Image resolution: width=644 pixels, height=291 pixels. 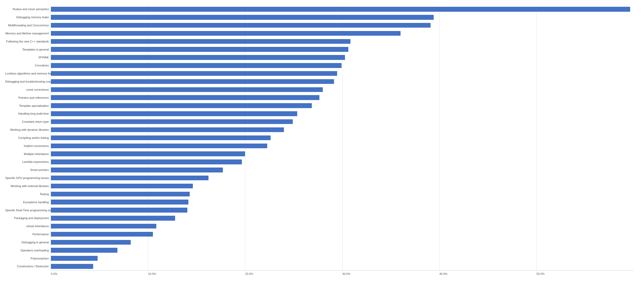 What do you see at coordinates (28, 242) in the screenshot?
I see `bar-label: Debugging in general` at bounding box center [28, 242].